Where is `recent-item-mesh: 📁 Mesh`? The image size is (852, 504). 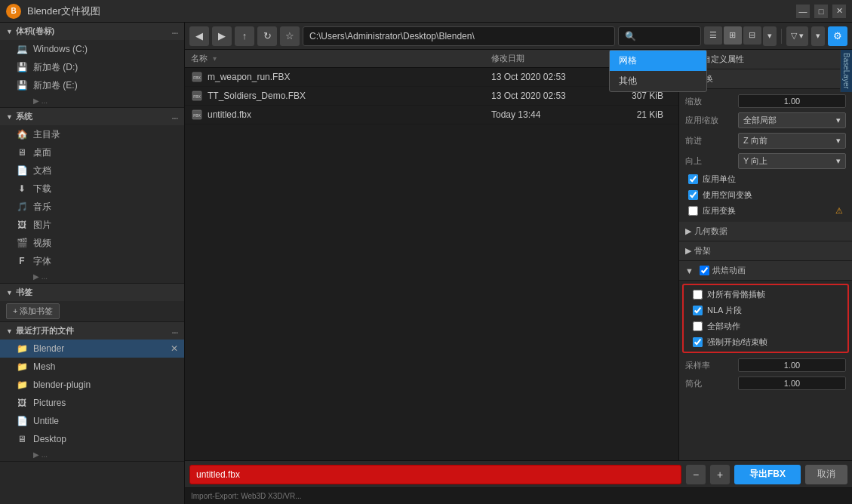
recent-item-mesh: 📁 Mesh is located at coordinates (92, 367).